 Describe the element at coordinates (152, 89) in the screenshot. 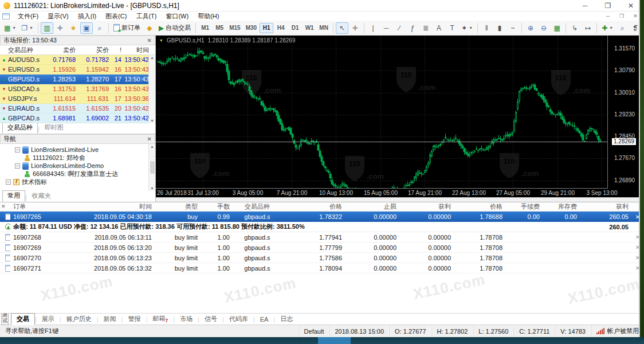

I see `market-watch-scrollbar: ▲▼` at that location.